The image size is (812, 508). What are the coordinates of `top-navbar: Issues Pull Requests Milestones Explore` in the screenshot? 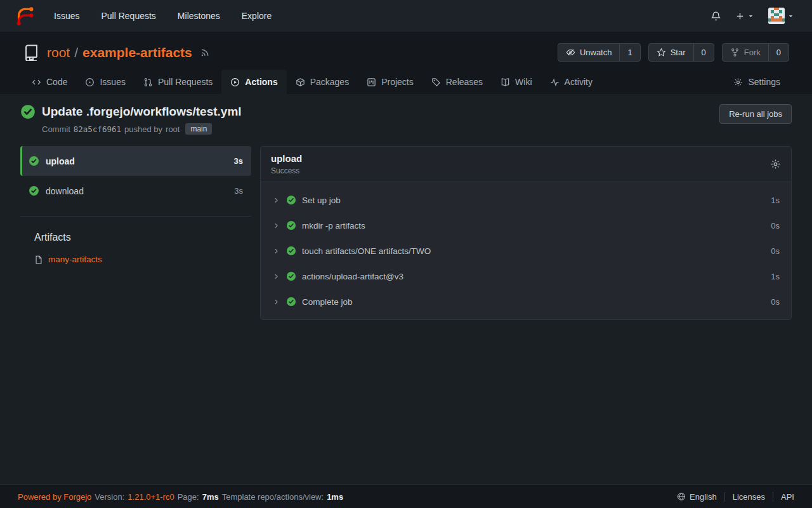 It's located at (406, 16).